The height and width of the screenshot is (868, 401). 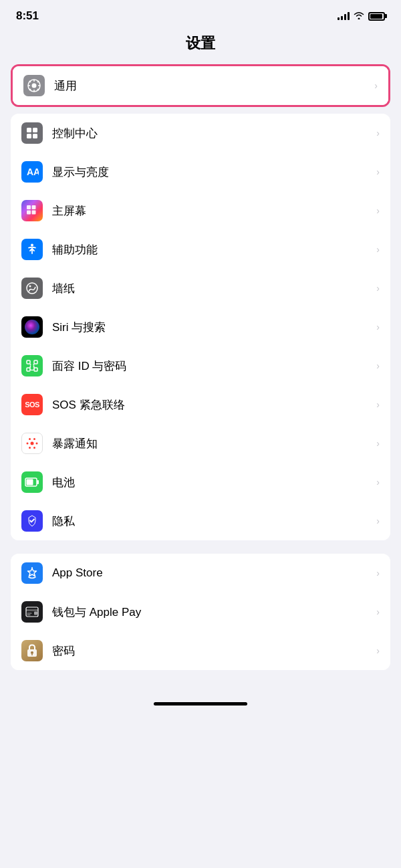 I want to click on settings-row-wallpaper: 墙纸 ›, so click(x=200, y=288).